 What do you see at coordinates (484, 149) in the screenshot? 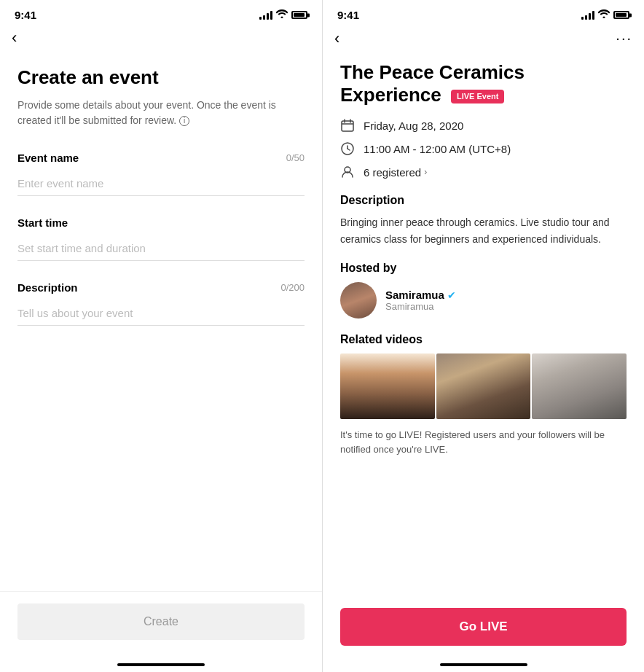
I see `event-meta: Friday, Aug 28, 2020 11:00 AM - 12:00 AM…` at bounding box center [484, 149].